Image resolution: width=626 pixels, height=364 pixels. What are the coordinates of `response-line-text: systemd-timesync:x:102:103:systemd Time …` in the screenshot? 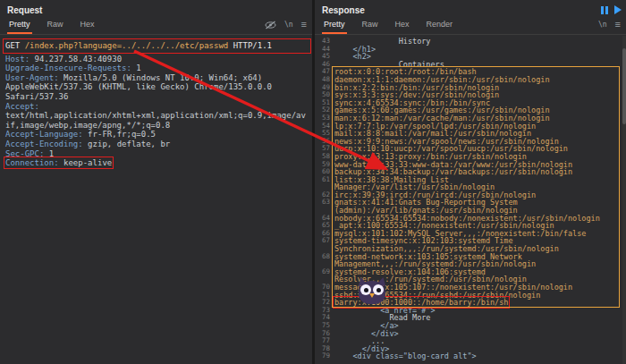 It's located at (468, 245).